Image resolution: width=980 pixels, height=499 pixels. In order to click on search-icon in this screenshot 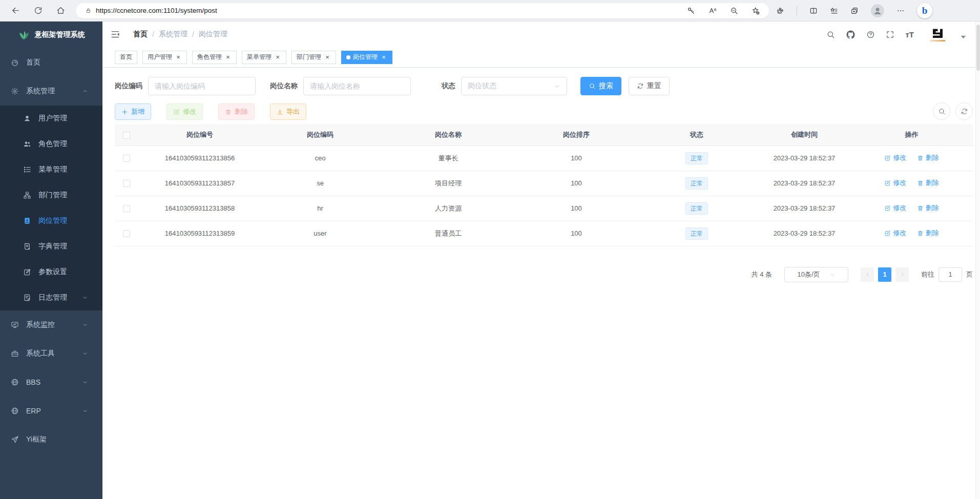, I will do `click(831, 35)`.